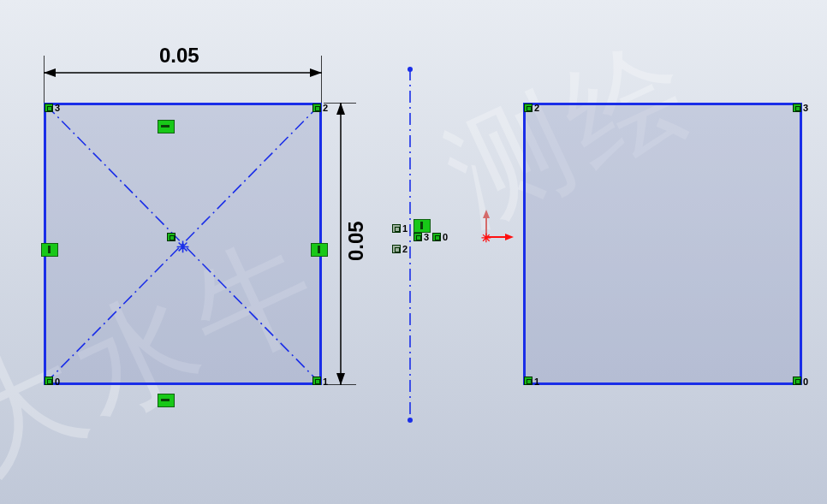  Describe the element at coordinates (528, 381) in the screenshot. I see `sketch-point-sq2-bl` at that location.